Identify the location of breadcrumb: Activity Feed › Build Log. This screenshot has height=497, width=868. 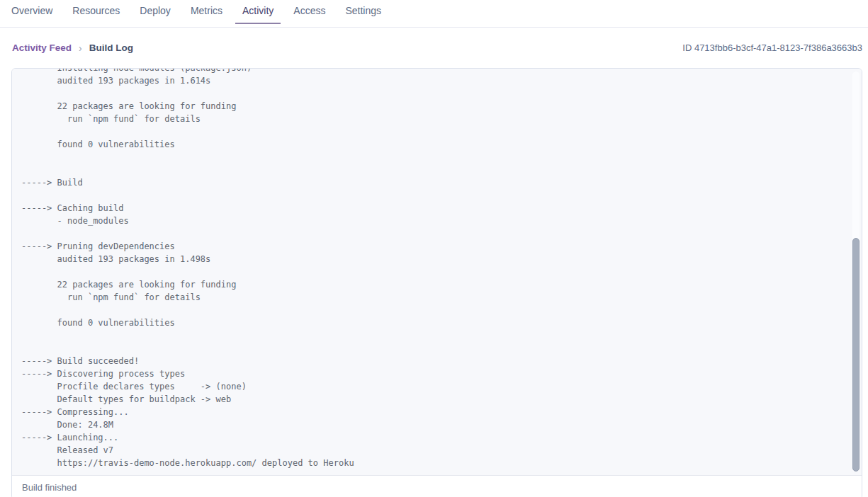
(72, 48).